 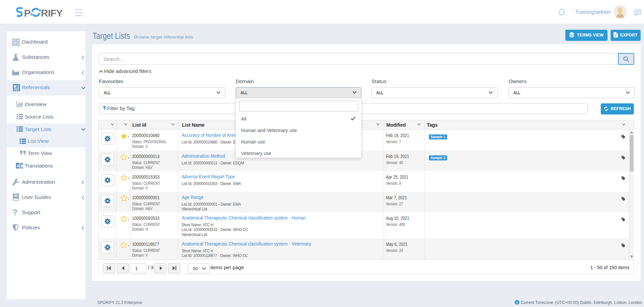 I want to click on svg-text: P, so click(x=27, y=13).